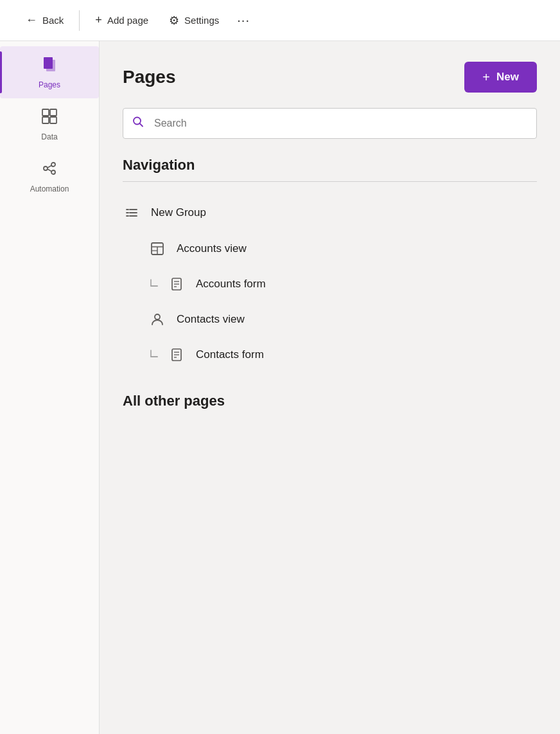  Describe the element at coordinates (49, 85) in the screenshot. I see `sidebar-pages-label: Pages` at that location.